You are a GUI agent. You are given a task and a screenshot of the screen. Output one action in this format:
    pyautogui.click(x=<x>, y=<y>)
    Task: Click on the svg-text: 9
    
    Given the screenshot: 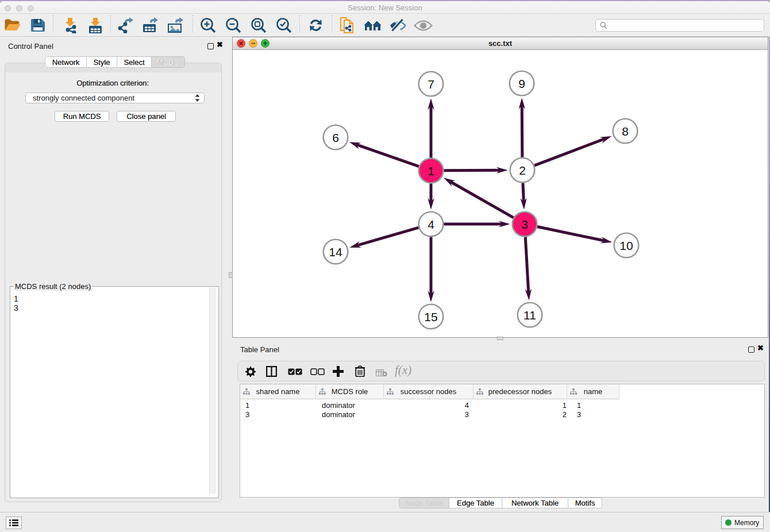 What is the action you would take?
    pyautogui.click(x=522, y=84)
    